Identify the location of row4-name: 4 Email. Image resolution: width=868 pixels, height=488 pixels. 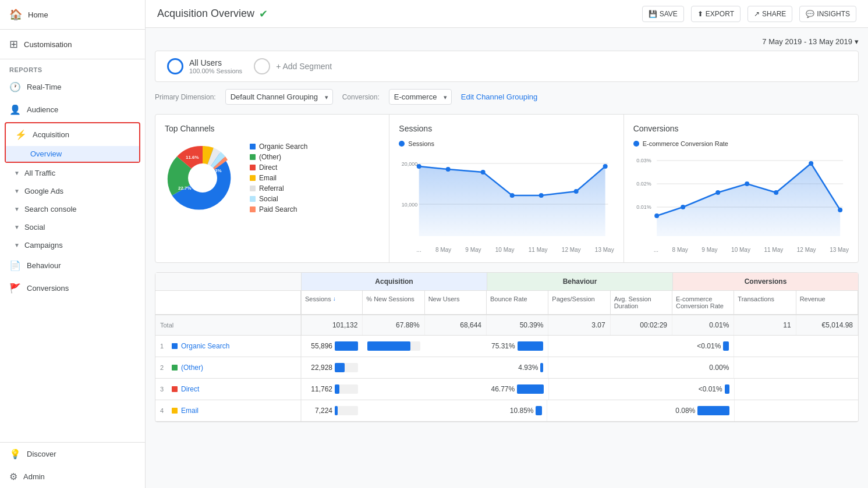
(228, 411).